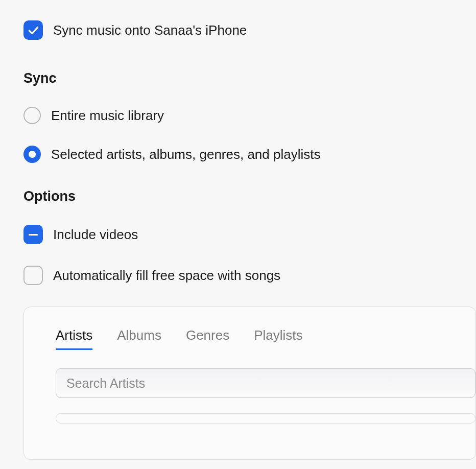 This screenshot has width=476, height=469. What do you see at coordinates (107, 115) in the screenshot?
I see `radio-entire-label: Entire music library` at bounding box center [107, 115].